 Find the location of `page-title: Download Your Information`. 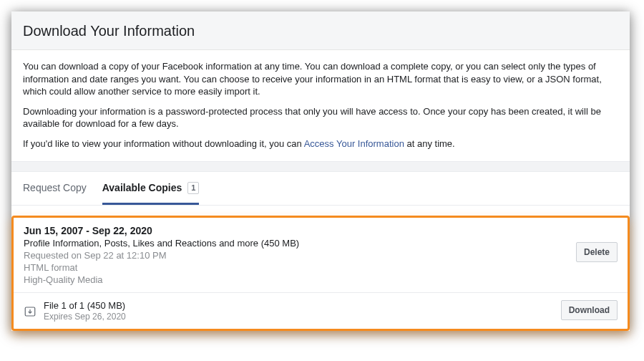

page-title: Download Your Information is located at coordinates (321, 32).